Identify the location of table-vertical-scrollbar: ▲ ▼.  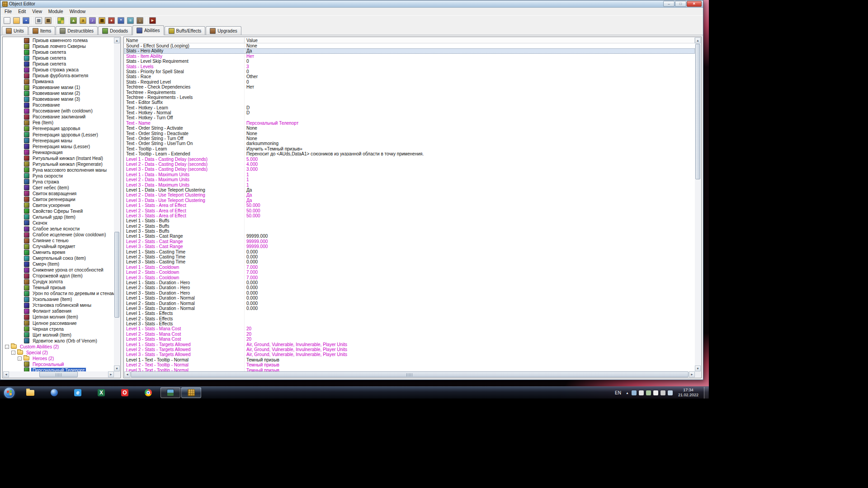
(698, 204).